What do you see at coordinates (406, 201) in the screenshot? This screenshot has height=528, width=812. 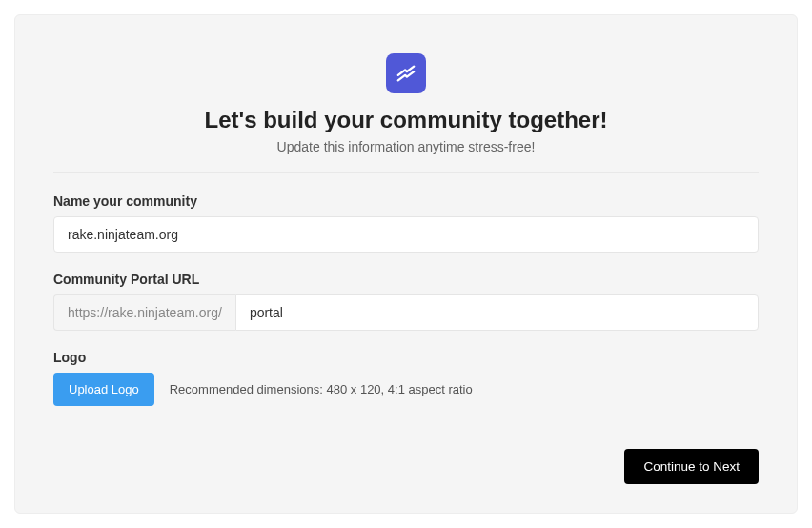 I see `community-name-label: Name your community` at bounding box center [406, 201].